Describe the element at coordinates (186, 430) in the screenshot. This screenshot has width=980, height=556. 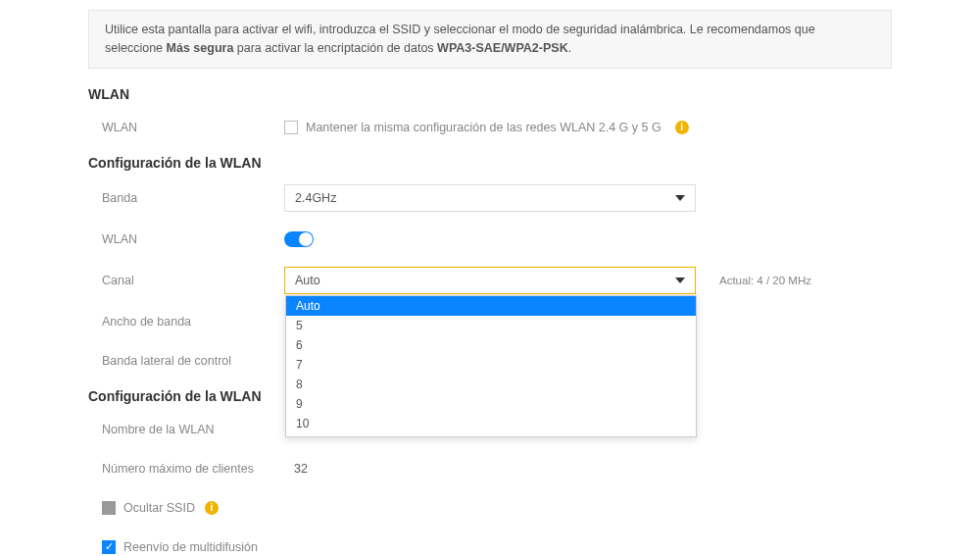
I see `label-wlan-name: Nombre de la WLAN` at that location.